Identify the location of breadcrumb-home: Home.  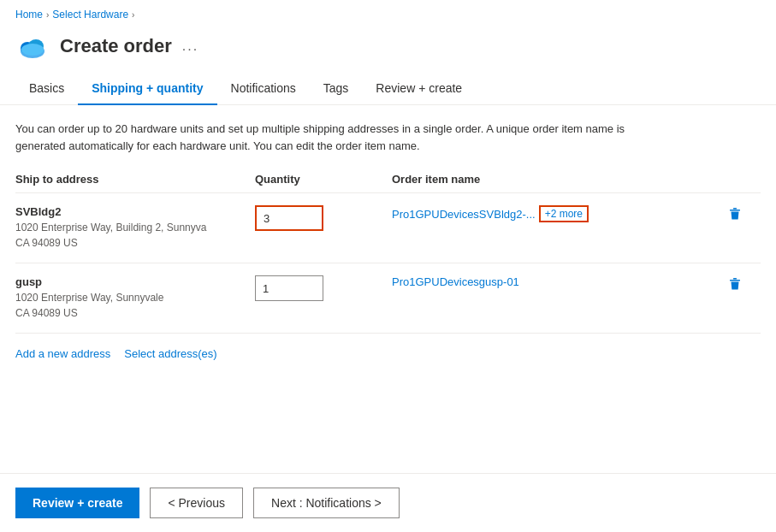
(29, 15).